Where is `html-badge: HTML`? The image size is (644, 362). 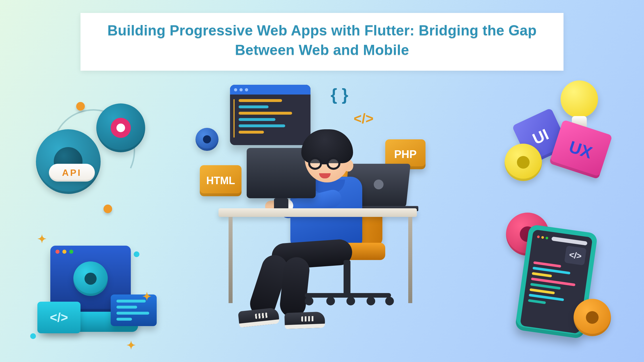 html-badge: HTML is located at coordinates (221, 181).